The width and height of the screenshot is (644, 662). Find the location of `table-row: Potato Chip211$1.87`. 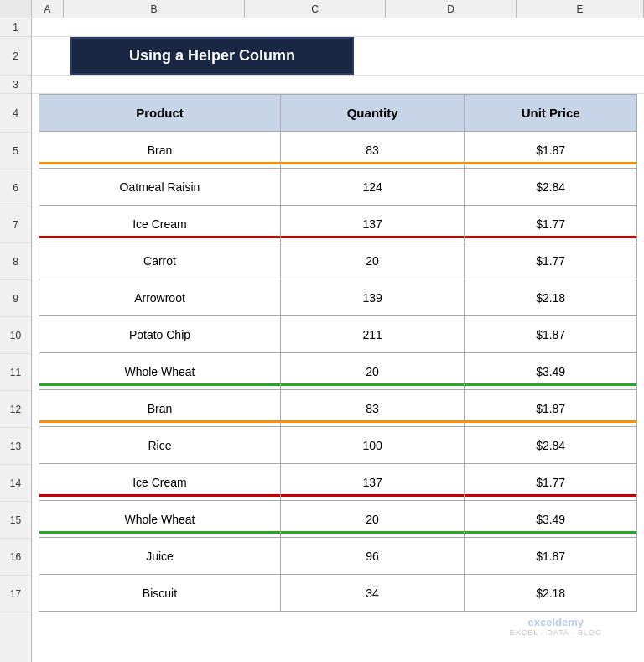

table-row: Potato Chip211$1.87 is located at coordinates (339, 335).